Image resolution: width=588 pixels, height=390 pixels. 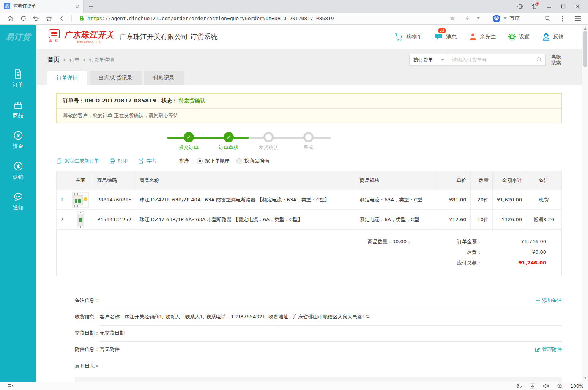 What do you see at coordinates (309, 101) in the screenshot?
I see `order-status-line: 订单号：DH-O-20170817-085819状态：待发货确认` at bounding box center [309, 101].